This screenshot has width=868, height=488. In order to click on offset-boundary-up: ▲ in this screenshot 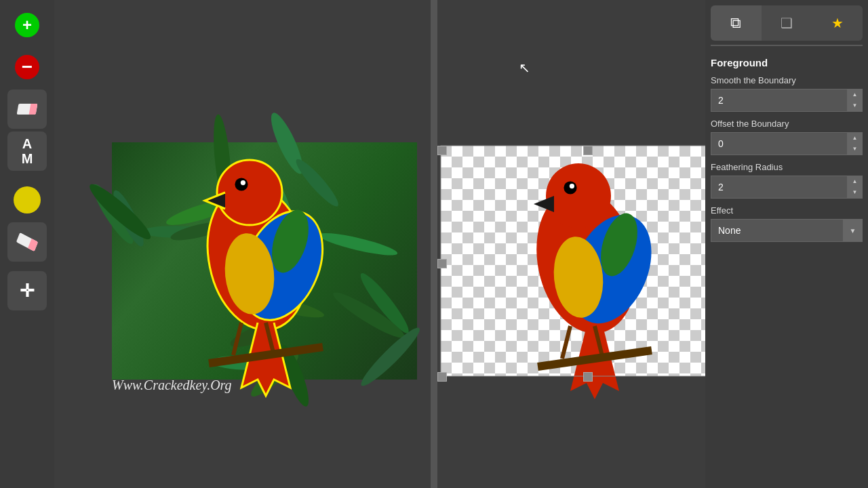, I will do `click(854, 138)`.